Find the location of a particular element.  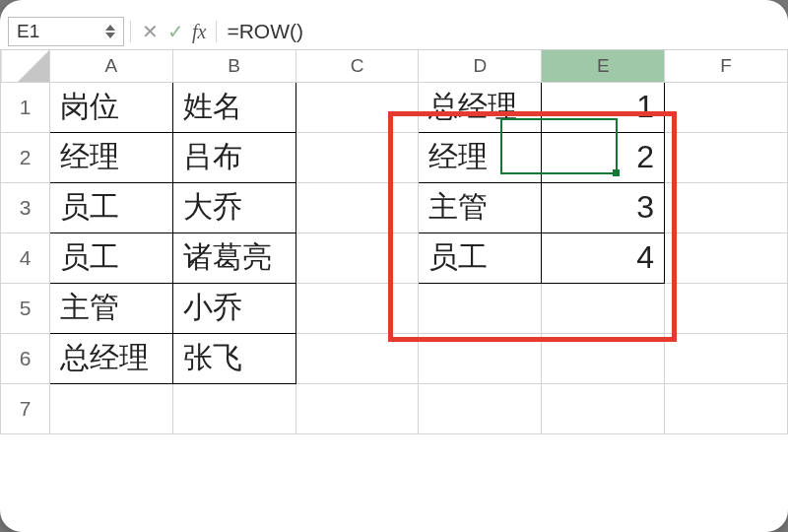

cell: 姓名 is located at coordinates (234, 106).